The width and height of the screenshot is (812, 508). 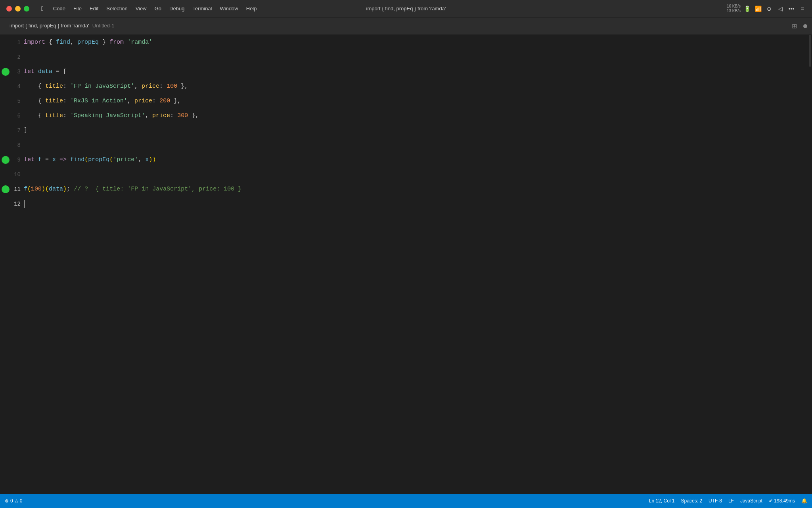 What do you see at coordinates (148, 9) in the screenshot?
I see `menu-bar:  Code File Edit Selection View Go Debug…` at bounding box center [148, 9].